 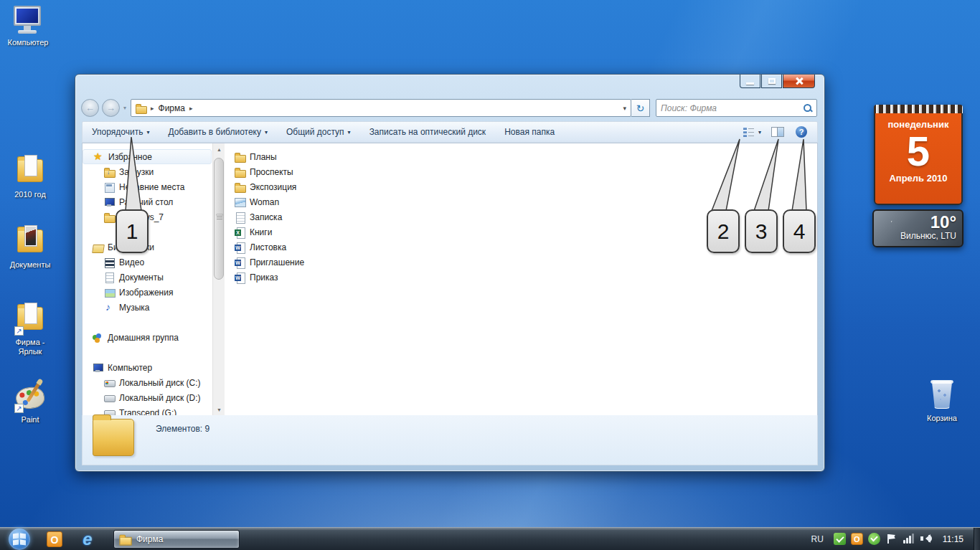 What do you see at coordinates (526, 186) in the screenshot?
I see `file-item-folder: Экспозиция` at bounding box center [526, 186].